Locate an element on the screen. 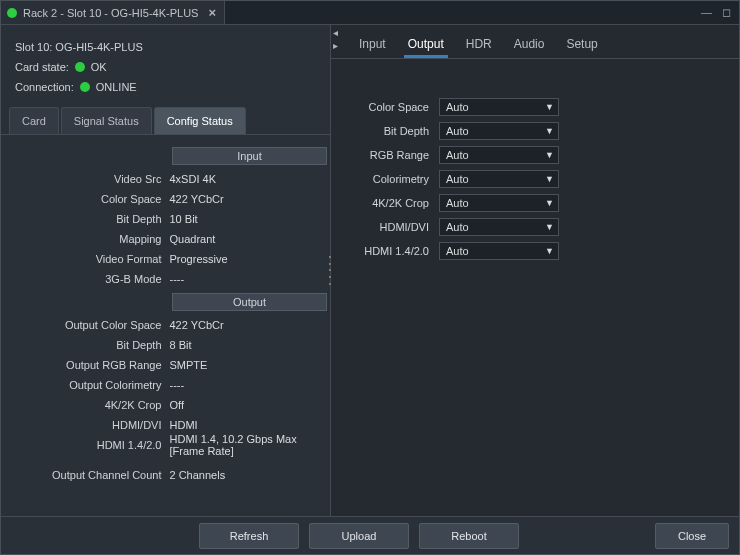 The width and height of the screenshot is (740, 555). kv-value: HDMI 1.4, 10.2 Gbps Max [Frame Rate] is located at coordinates (246, 445).